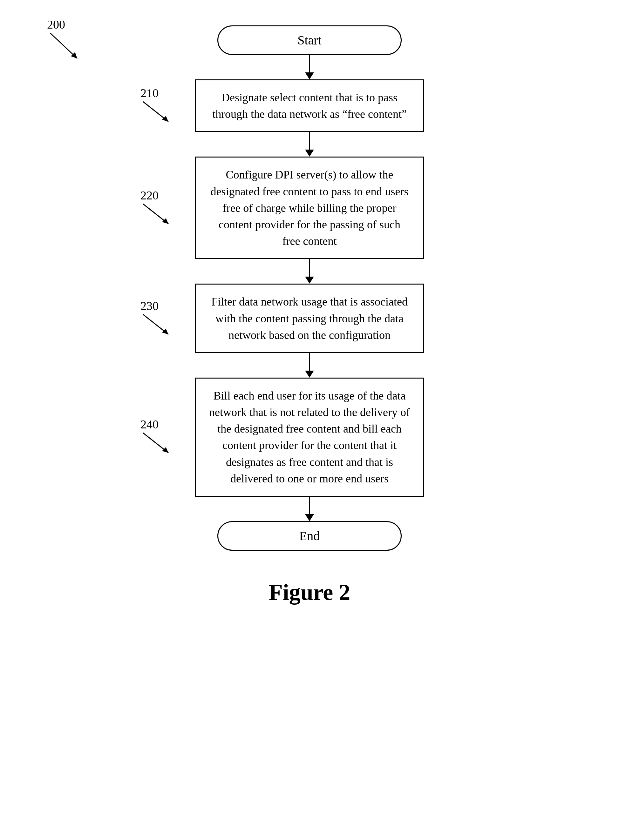  I want to click on label-230-group: 230, so click(157, 318).